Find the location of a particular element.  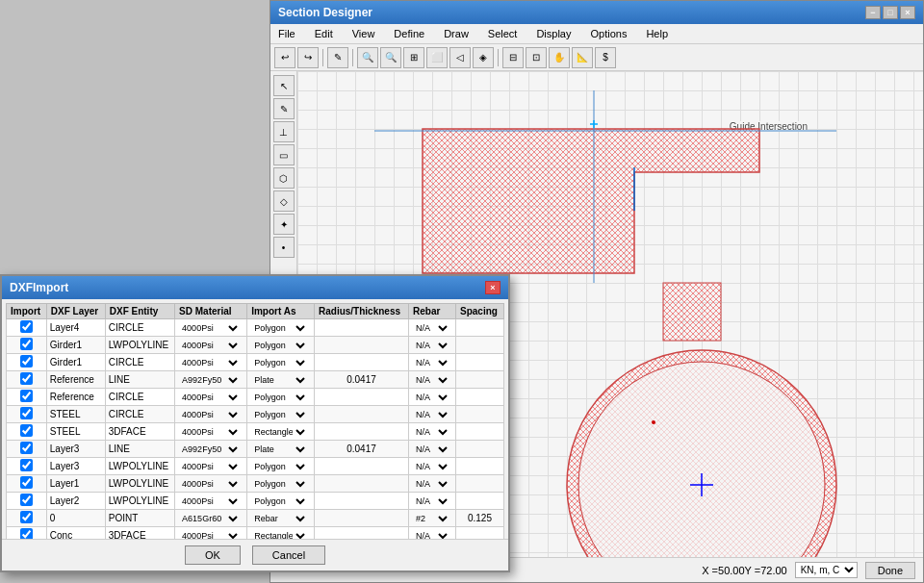

menu-select: Select is located at coordinates (502, 34).